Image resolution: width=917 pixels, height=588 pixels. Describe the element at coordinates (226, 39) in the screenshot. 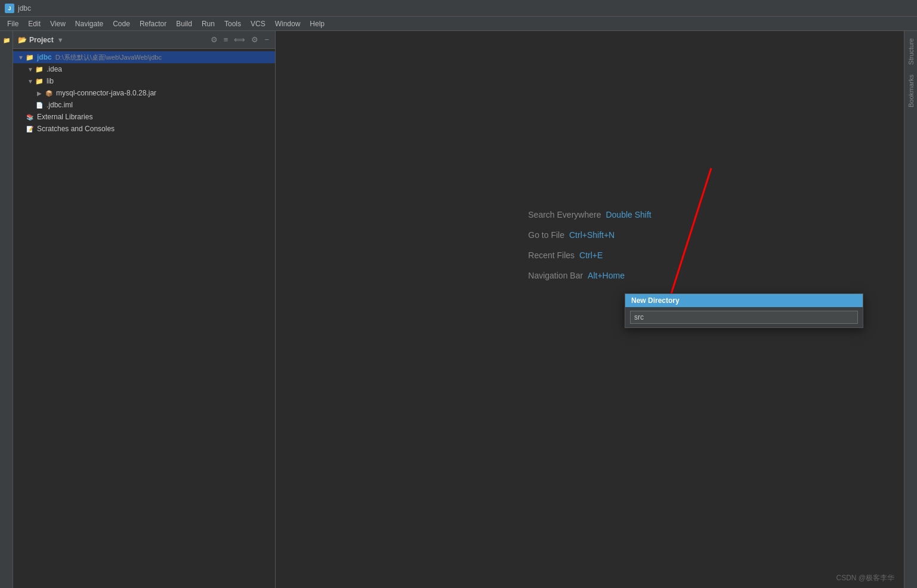

I see `list-icon: ≡` at that location.